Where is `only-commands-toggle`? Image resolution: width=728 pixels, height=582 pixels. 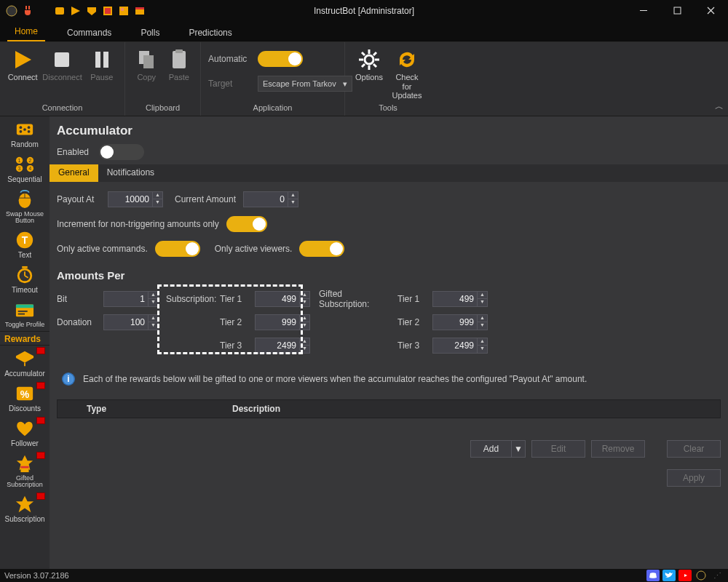 only-commands-toggle is located at coordinates (178, 249).